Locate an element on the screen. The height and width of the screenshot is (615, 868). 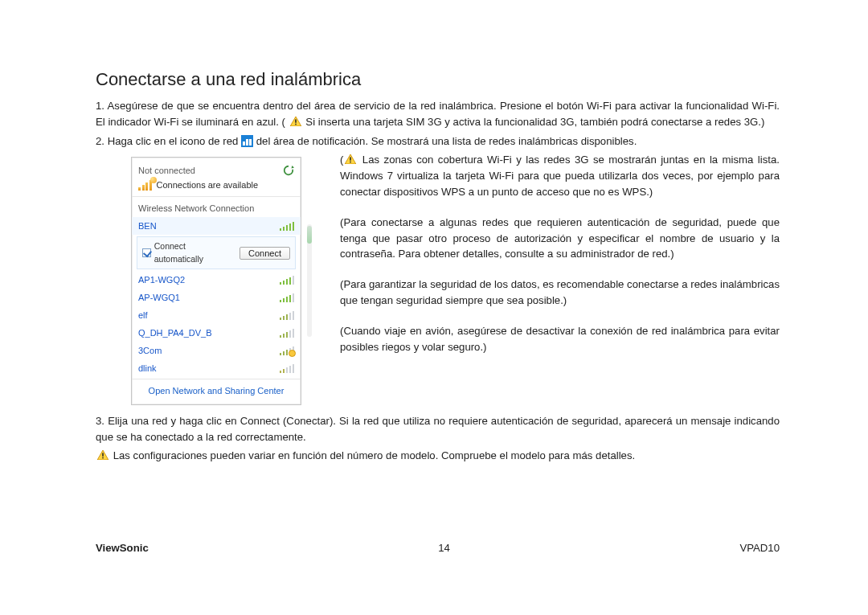
footer-brand: ViewSonic is located at coordinates (122, 548).